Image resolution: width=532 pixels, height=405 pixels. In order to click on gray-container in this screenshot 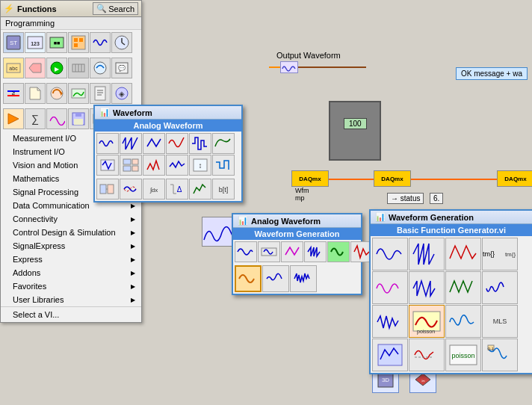, I will do `click(355, 131)`.